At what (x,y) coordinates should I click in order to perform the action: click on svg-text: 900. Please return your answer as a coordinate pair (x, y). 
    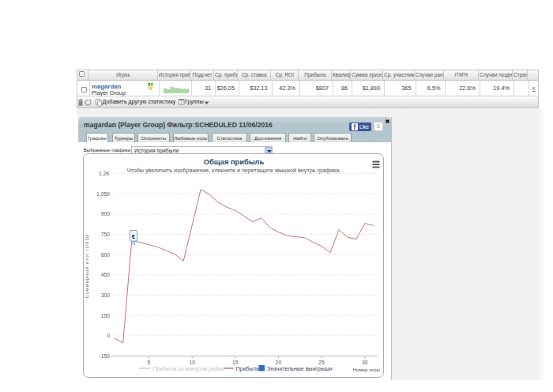
    Looking at the image, I should click on (105, 213).